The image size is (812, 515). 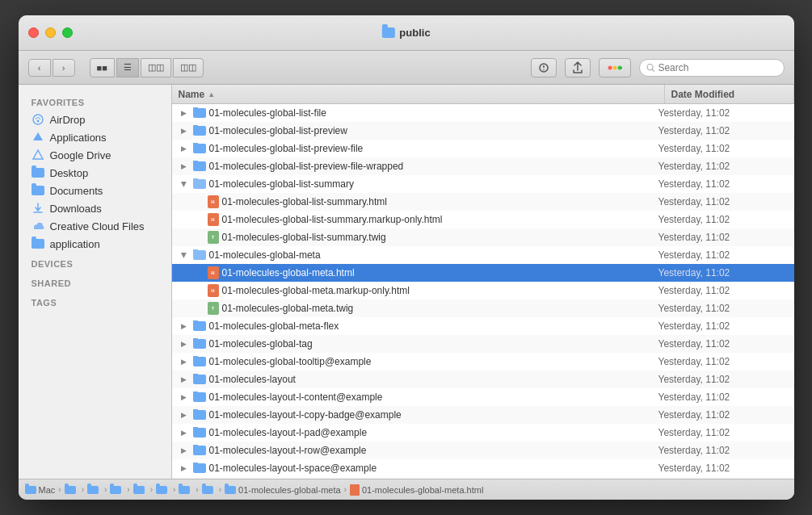 What do you see at coordinates (483, 308) in the screenshot?
I see `table-row: T 01-molecules-global-meta.twig Yesterda…` at bounding box center [483, 308].